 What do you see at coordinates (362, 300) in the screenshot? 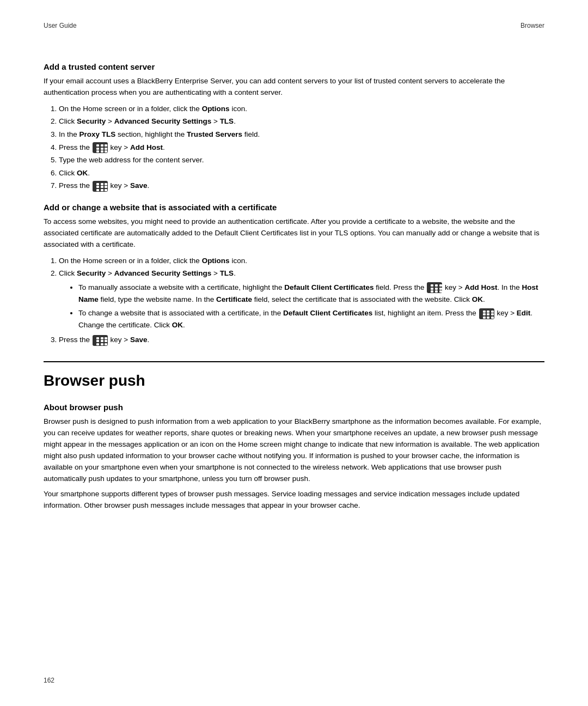
I see `bullet1-text6: field, select the certificate that is as…` at bounding box center [362, 300].